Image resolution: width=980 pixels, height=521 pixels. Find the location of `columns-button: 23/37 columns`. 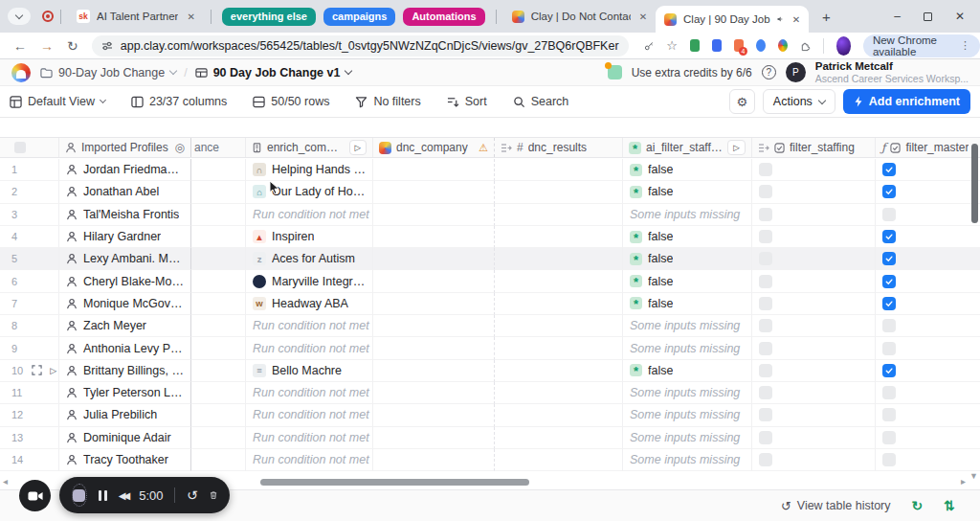

columns-button: 23/37 columns is located at coordinates (179, 102).